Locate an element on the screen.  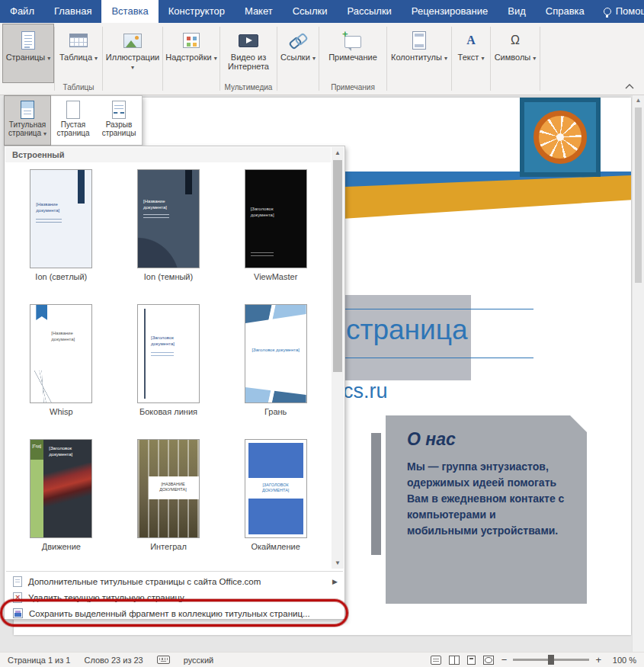
print-layout-icon is located at coordinates (471, 660).